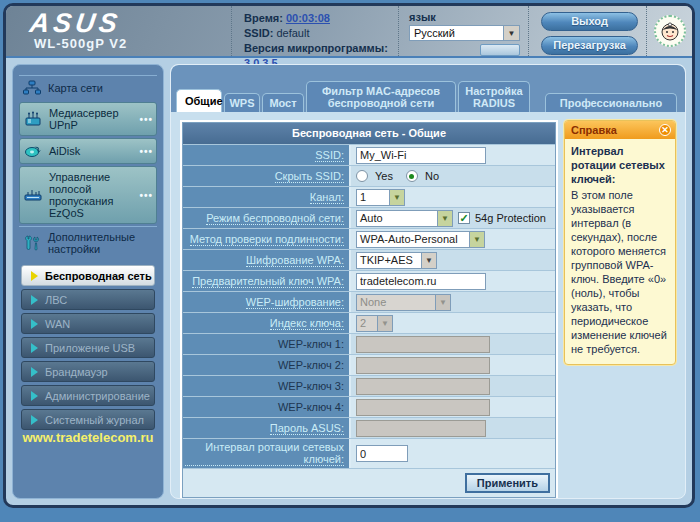  Describe the element at coordinates (421, 428) in the screenshot. I see `asus-password-input` at that location.